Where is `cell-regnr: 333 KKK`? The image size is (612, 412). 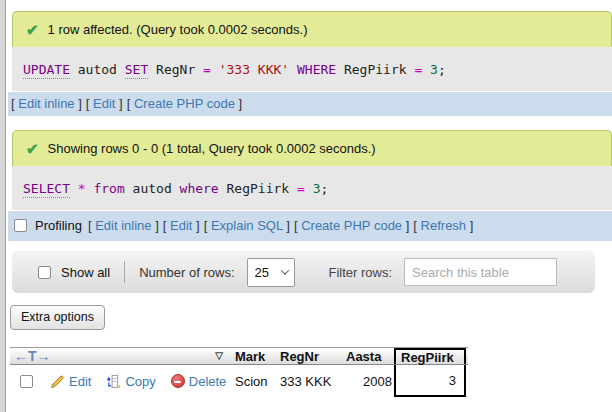 cell-regnr: 333 KKK is located at coordinates (310, 382).